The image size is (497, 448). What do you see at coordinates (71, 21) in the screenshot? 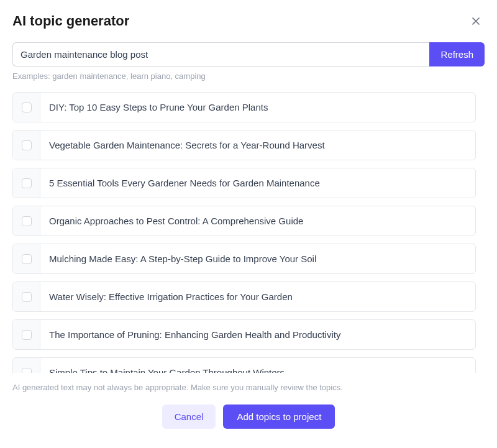
I see `dialog-title: AI topic generator` at bounding box center [71, 21].